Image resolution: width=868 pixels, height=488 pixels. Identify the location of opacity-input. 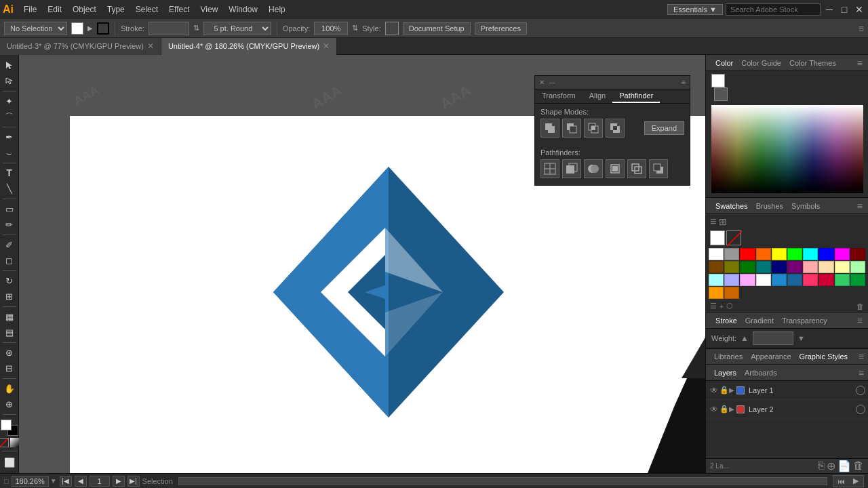
(331, 28).